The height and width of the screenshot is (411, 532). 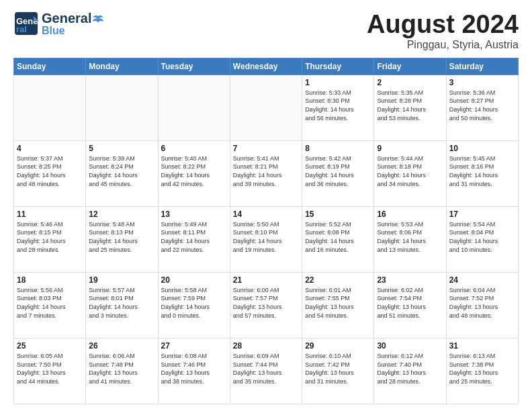 I want to click on day-number: 18, so click(x=50, y=280).